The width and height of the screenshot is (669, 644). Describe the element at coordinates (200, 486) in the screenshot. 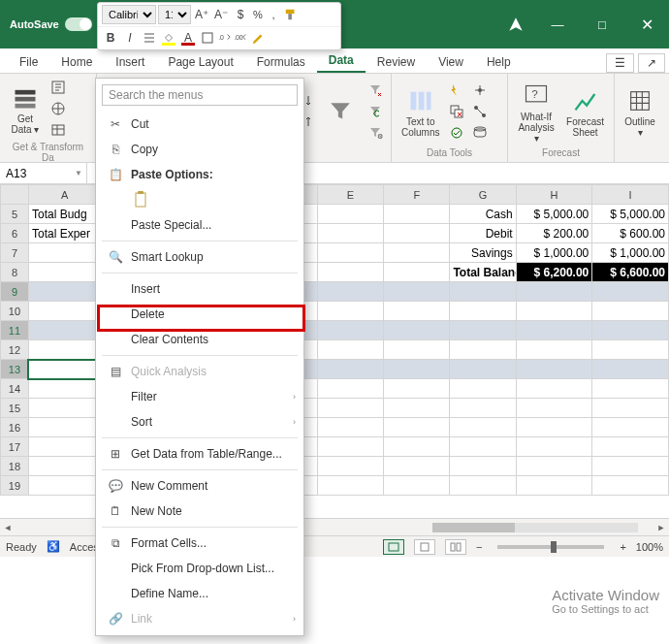

I see `menu-new-comment: 💬 New Comment` at that location.